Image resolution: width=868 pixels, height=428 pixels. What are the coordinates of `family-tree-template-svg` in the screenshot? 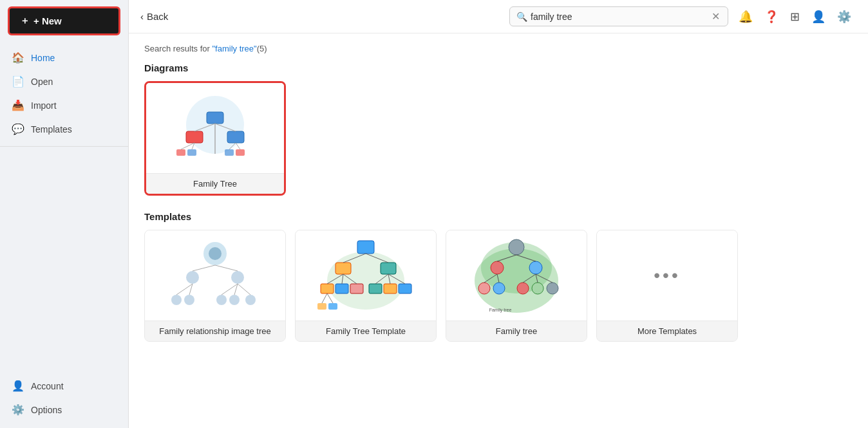 It's located at (366, 275).